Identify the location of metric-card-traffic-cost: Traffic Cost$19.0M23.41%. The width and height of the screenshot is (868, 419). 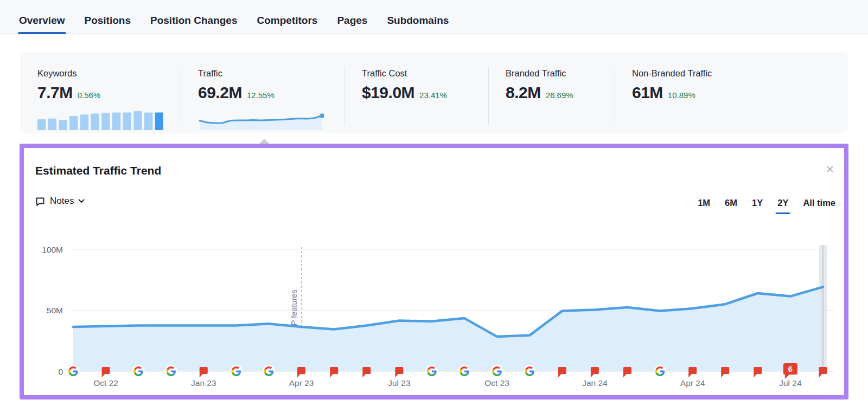
(417, 93).